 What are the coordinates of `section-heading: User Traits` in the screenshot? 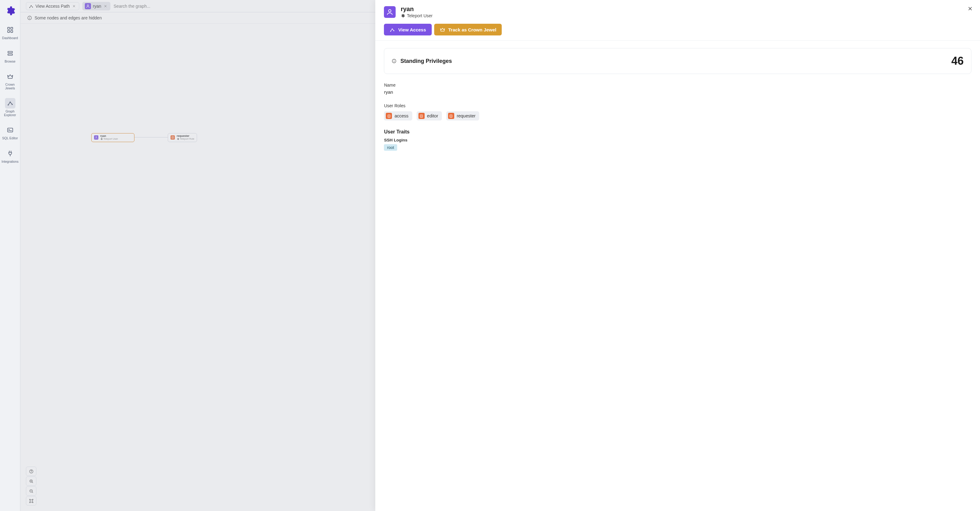 It's located at (678, 132).